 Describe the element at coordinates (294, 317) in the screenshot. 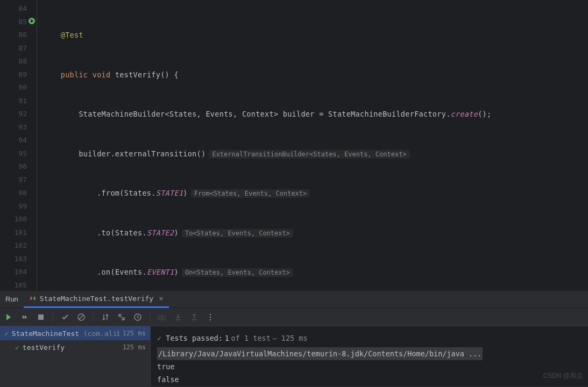

I see `run-toolbar` at that location.